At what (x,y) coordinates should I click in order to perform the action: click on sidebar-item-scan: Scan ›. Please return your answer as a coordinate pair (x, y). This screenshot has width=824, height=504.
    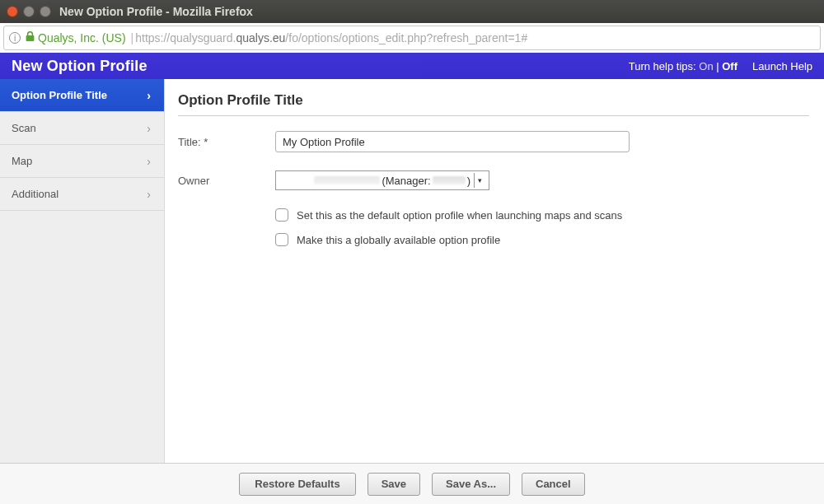
    Looking at the image, I should click on (82, 128).